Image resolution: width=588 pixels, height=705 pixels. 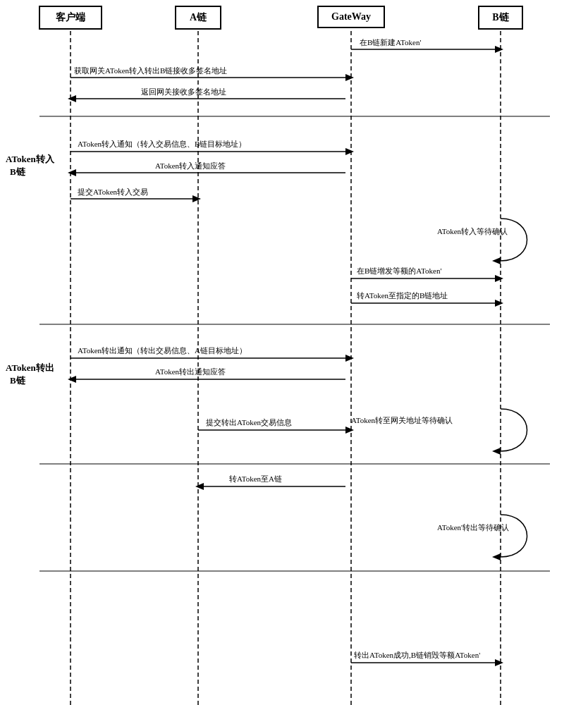 I want to click on svg-text: 返回网关接收多签名地址, so click(x=183, y=92).